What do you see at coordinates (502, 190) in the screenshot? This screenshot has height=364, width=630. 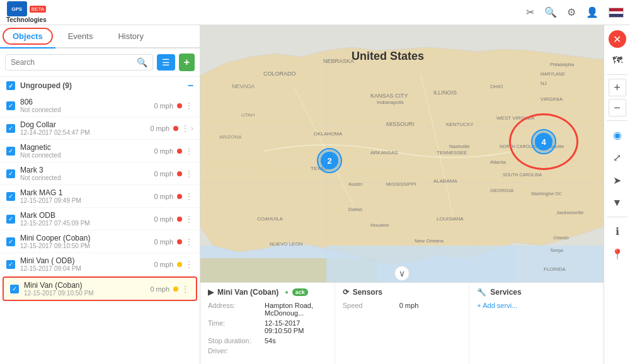 I see `svg-text: GEORGIA` at bounding box center [502, 190].